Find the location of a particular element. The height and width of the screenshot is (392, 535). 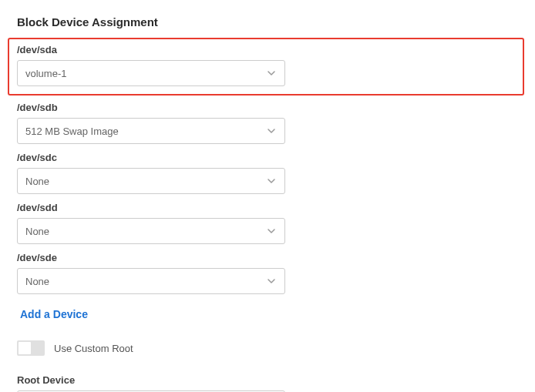

custom-root-row: Use Custom Root is located at coordinates (268, 348).